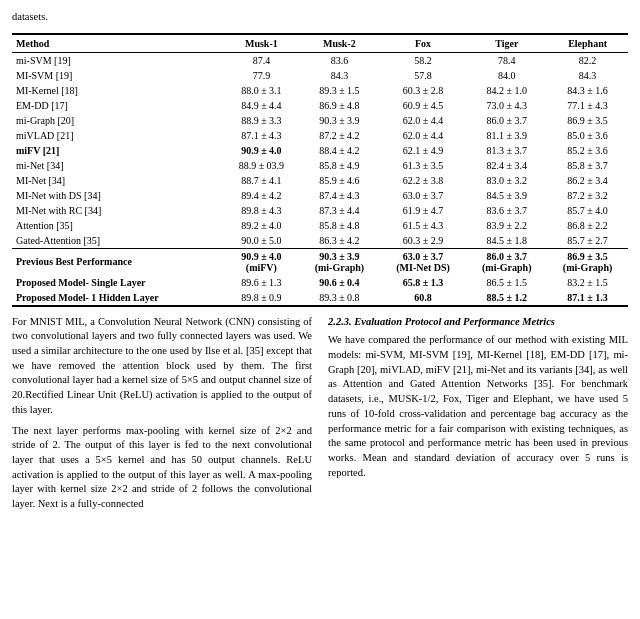 Image resolution: width=640 pixels, height=619 pixels. What do you see at coordinates (340, 210) in the screenshot?
I see `cell-value: 87.3 ± 4.4` at bounding box center [340, 210].